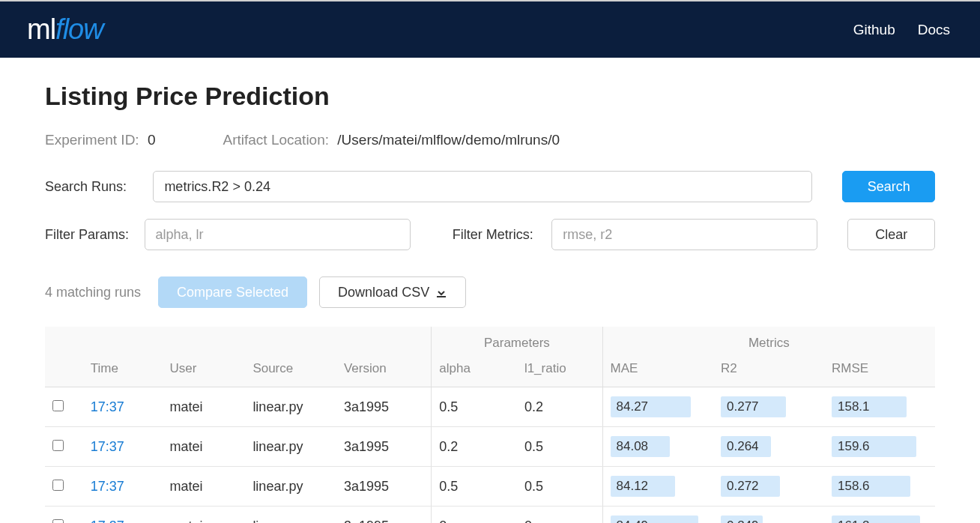 This screenshot has width=980, height=523. What do you see at coordinates (658, 487) in the screenshot?
I see `metric-mae: 84.12` at bounding box center [658, 487].